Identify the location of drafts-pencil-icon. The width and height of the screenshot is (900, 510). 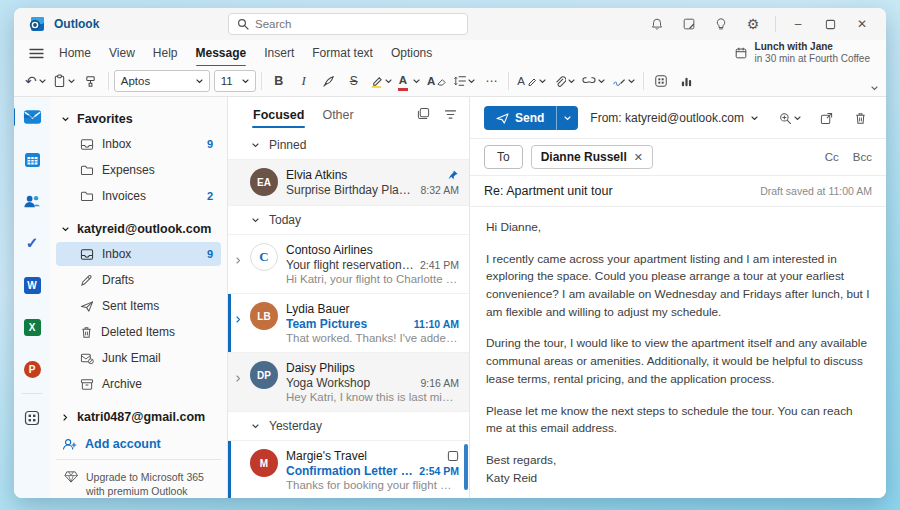
(87, 280).